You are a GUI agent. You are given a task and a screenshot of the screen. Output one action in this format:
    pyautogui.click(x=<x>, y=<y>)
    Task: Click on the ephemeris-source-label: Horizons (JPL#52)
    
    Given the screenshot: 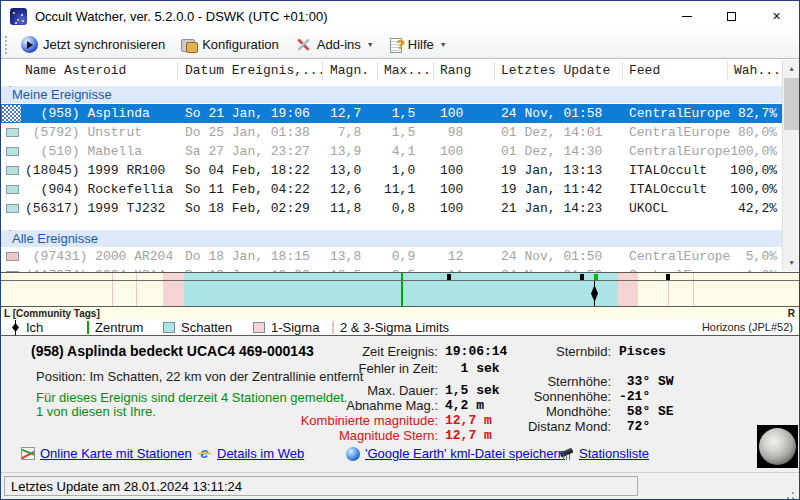 What is the action you would take?
    pyautogui.click(x=748, y=327)
    